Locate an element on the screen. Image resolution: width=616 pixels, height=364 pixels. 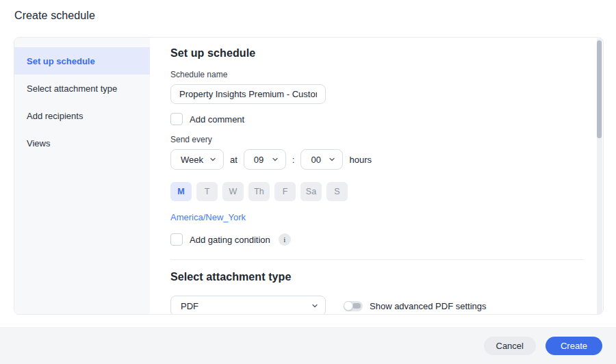
weekday-selector: M T W Th F Sa S is located at coordinates (376, 192).